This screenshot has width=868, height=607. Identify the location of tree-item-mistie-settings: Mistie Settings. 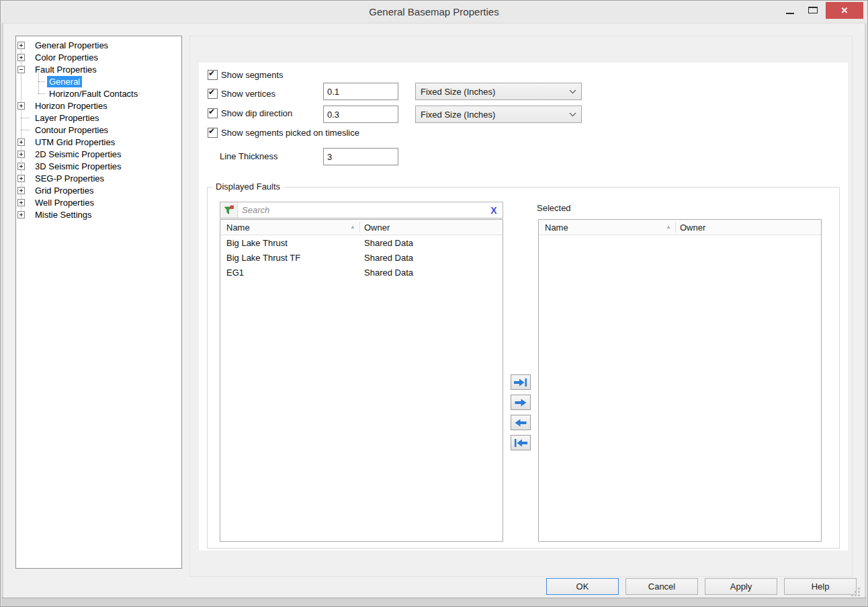
(99, 214).